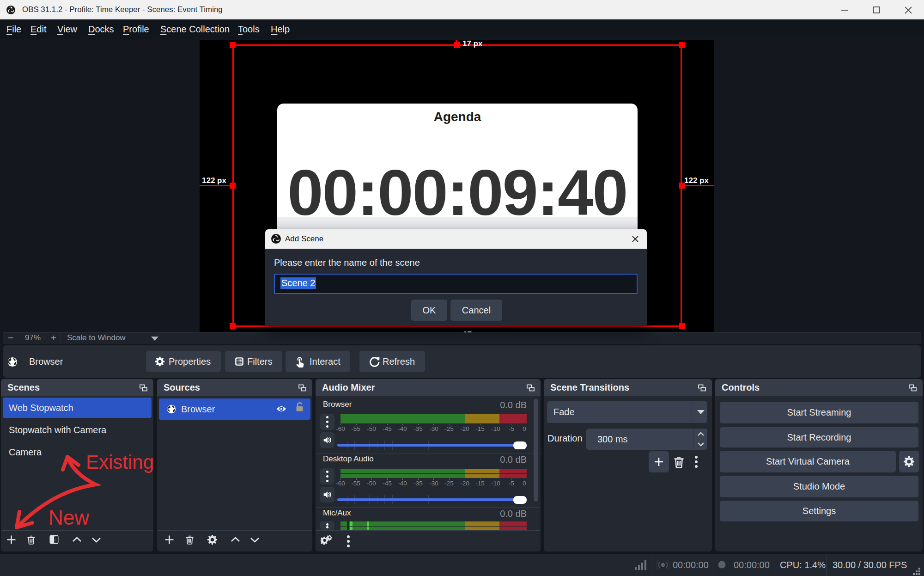  Describe the element at coordinates (69, 518) in the screenshot. I see `svg-text: New` at that location.